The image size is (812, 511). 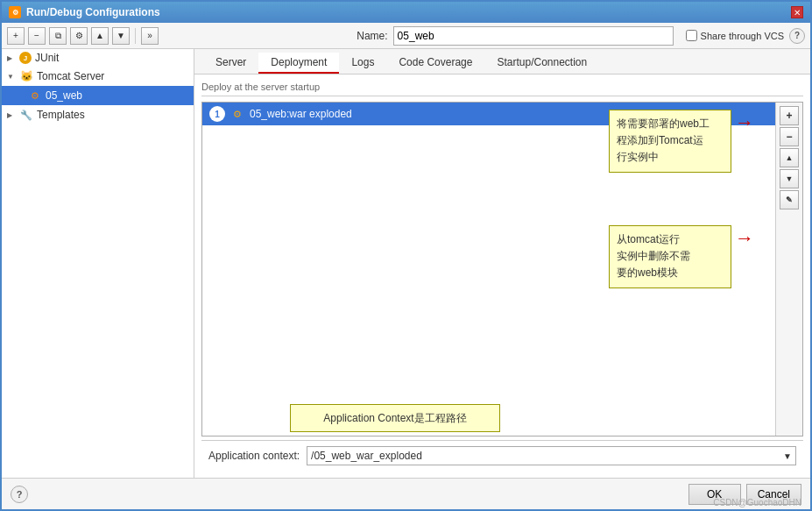 I want to click on name-input, so click(x=533, y=36).